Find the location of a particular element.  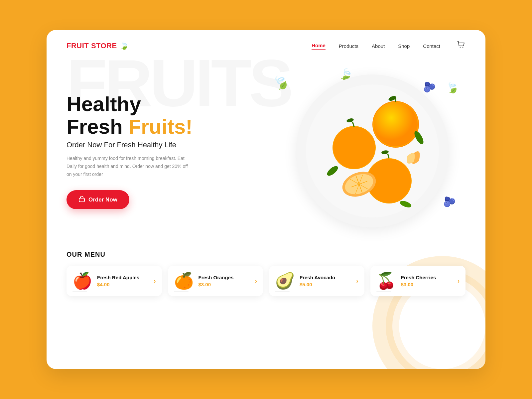

hero-subtitle: Order Now For Fresh Healthy Life is located at coordinates (130, 145).